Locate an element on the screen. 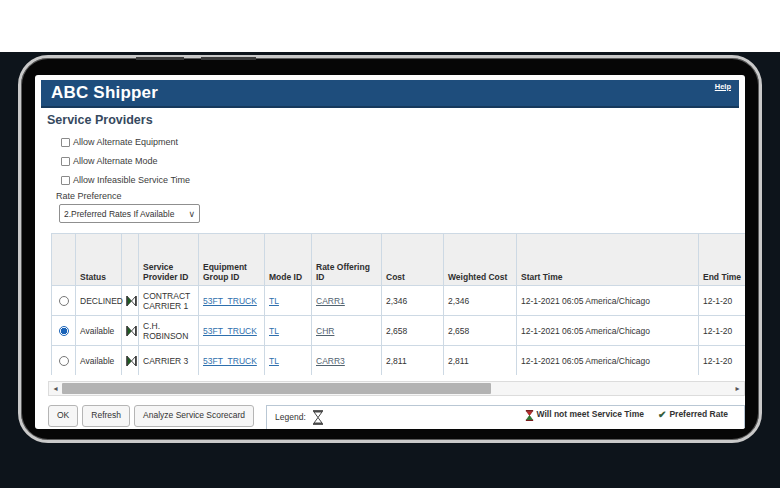 The height and width of the screenshot is (500, 780). cost-cell: 2,658 is located at coordinates (413, 331).